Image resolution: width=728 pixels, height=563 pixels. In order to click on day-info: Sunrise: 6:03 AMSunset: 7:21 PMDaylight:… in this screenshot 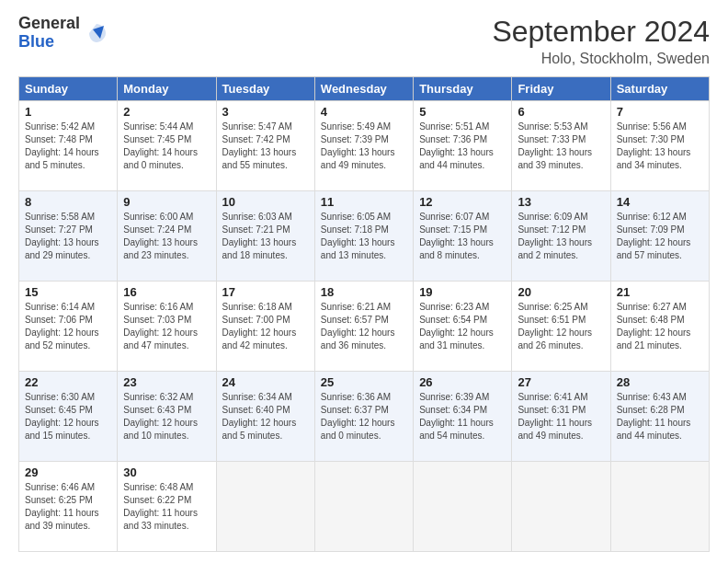, I will do `click(266, 236)`.